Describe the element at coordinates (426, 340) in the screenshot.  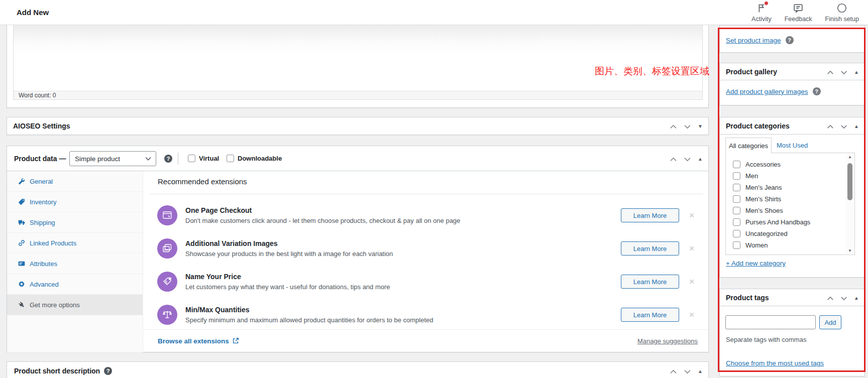
I see `extensions-footer: Browse all extensions Manage suggestions` at that location.